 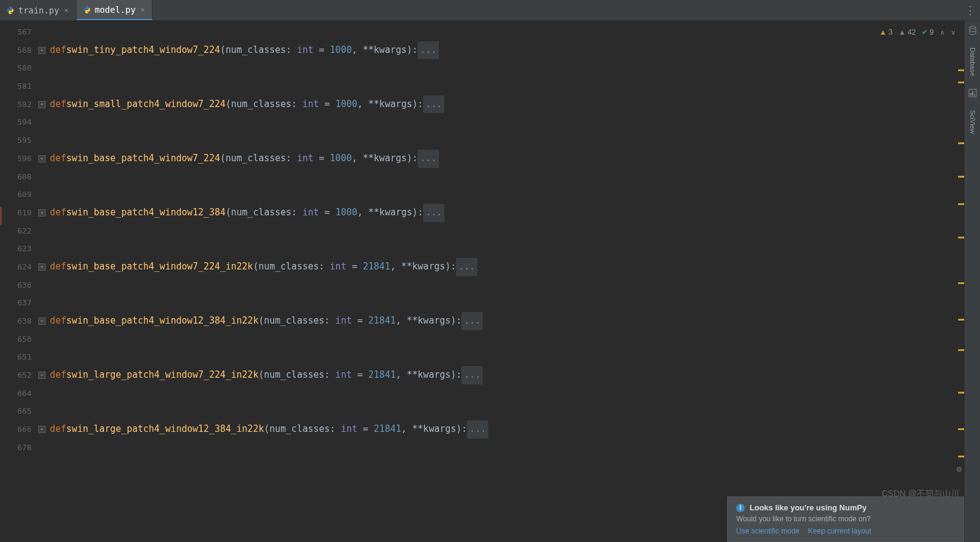 What do you see at coordinates (912, 32) in the screenshot?
I see `weak-warning-count: 42` at bounding box center [912, 32].